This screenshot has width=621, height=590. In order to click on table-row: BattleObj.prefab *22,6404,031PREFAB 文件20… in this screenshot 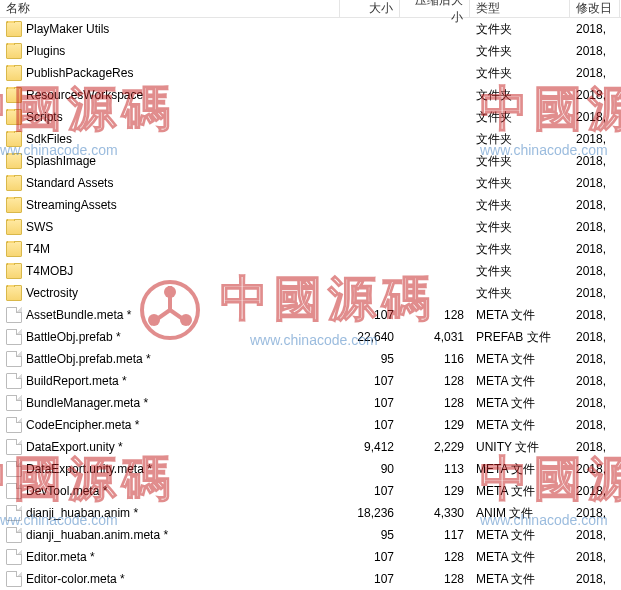, I will do `click(310, 337)`.